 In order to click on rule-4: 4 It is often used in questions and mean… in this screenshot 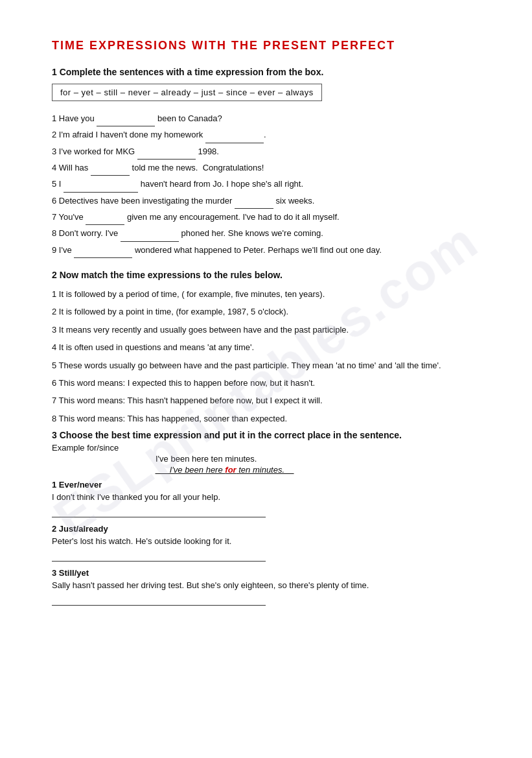, I will do `click(266, 348)`.